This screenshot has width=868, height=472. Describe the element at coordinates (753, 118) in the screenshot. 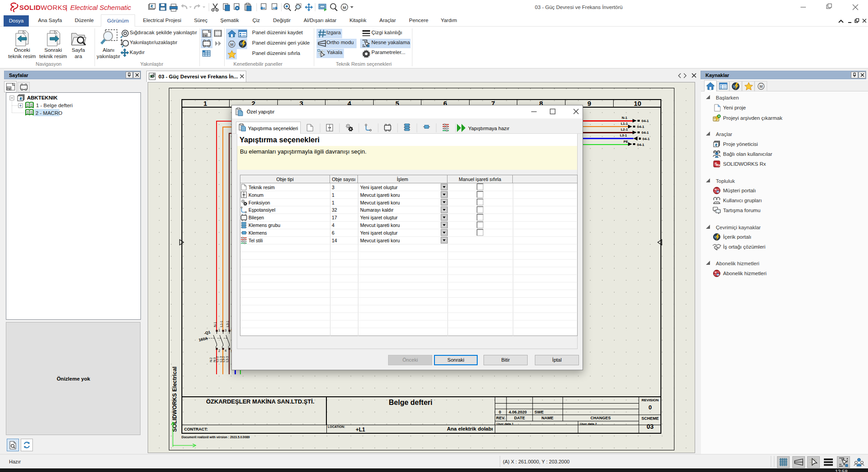

I see `svg-text: Projeyi arşivden çıkarmak` at that location.